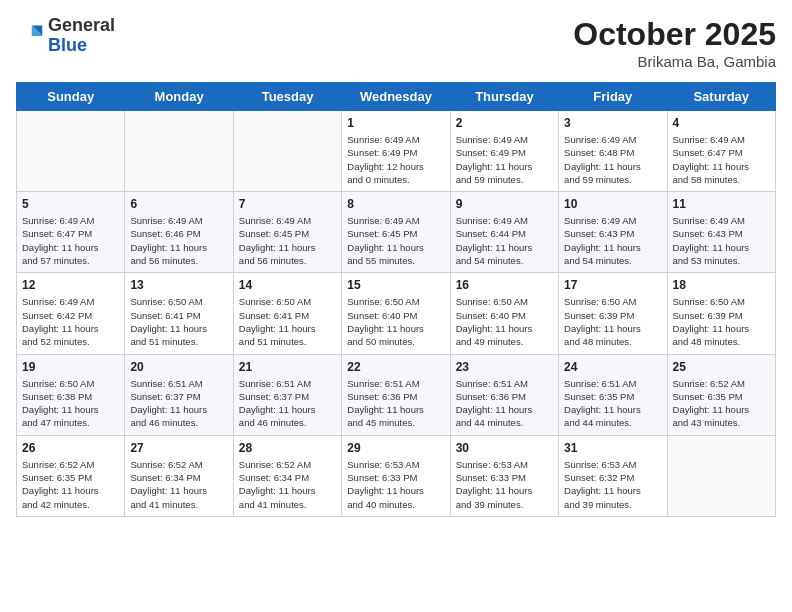  Describe the element at coordinates (613, 314) in the screenshot. I see `day-cell-17: 17Sunrise: 6:50 AM Sunset: 6:39 PM Dayli…` at that location.